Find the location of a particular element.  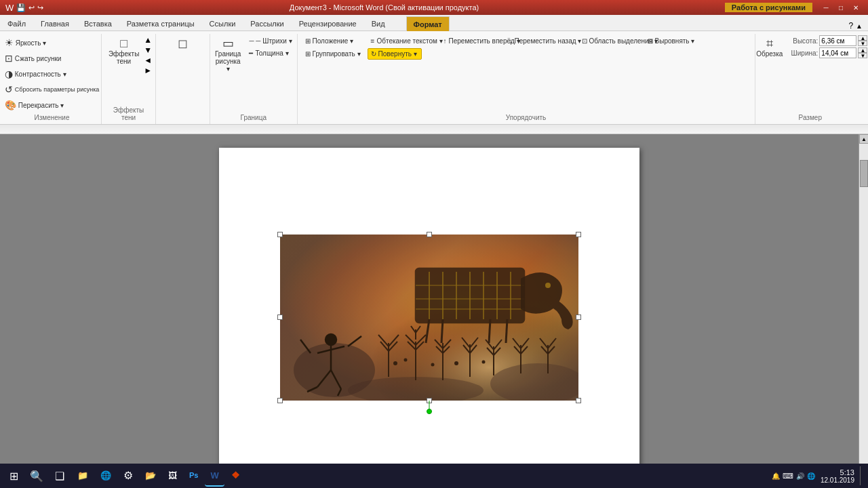

btn-wrap-text: ≡ Обтекание текстом ▾ is located at coordinates (403, 41).